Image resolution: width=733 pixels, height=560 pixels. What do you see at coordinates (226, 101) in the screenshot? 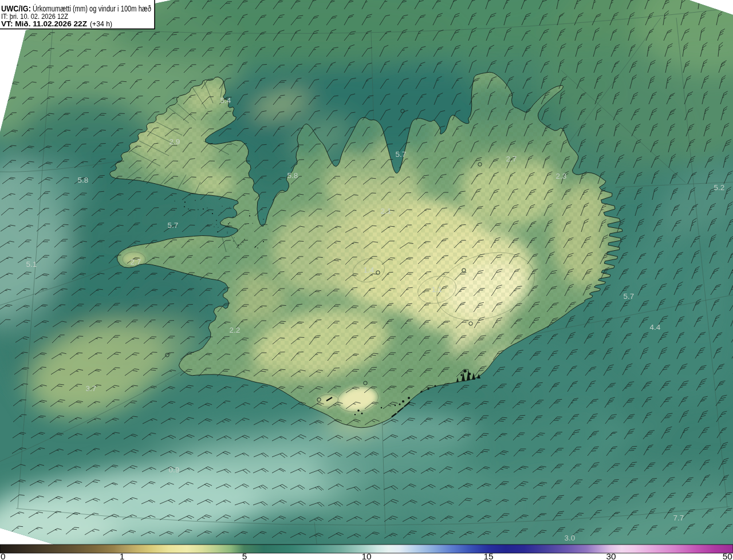
I see `svg-text: 5.4` at bounding box center [226, 101].